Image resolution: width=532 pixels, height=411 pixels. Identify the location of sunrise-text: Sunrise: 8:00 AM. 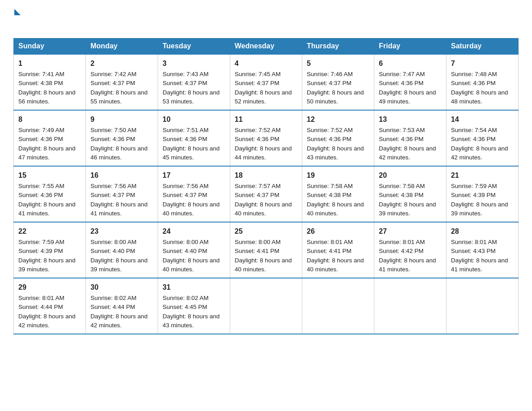
(114, 242).